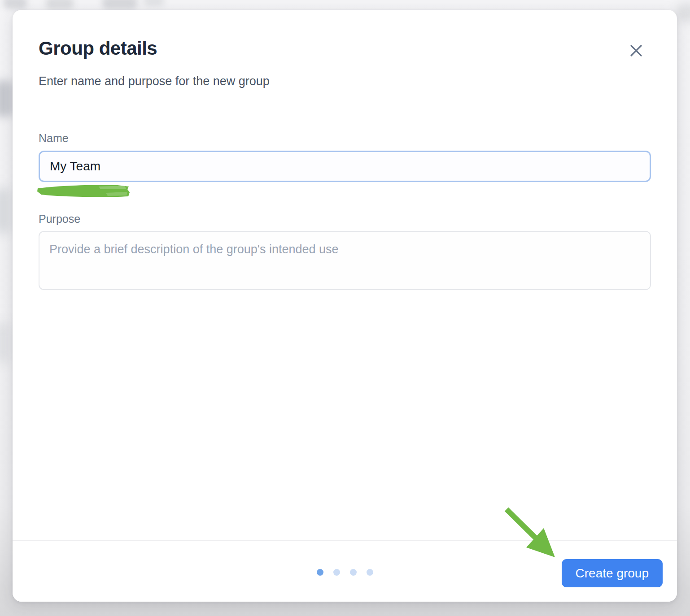 This screenshot has width=690, height=616. I want to click on dialog-title: Group details, so click(98, 48).